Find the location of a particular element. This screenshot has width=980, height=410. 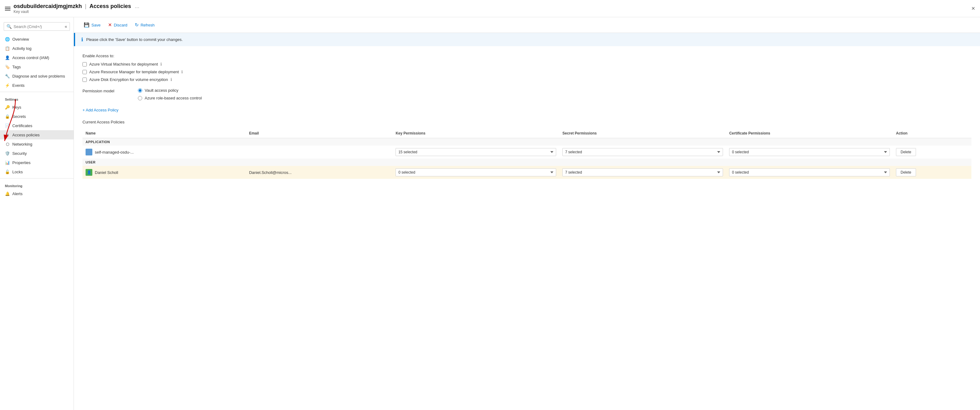

app-cert-permissions-select: 0 selected is located at coordinates (810, 152).